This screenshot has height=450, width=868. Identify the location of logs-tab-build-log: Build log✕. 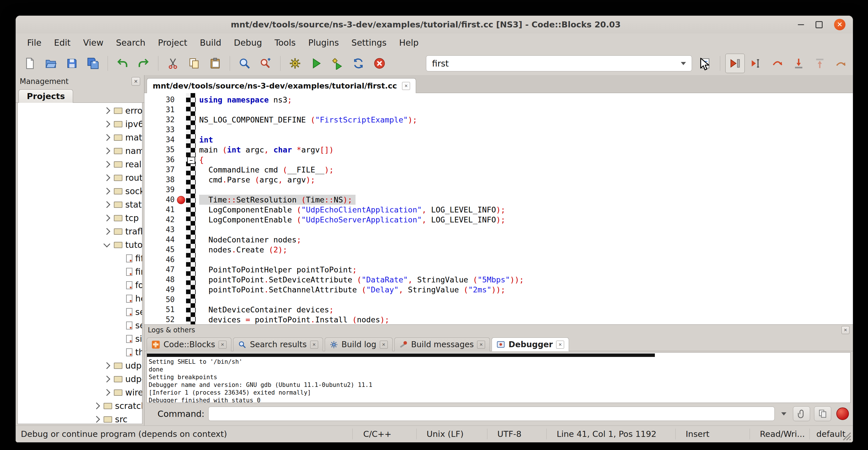
(359, 344).